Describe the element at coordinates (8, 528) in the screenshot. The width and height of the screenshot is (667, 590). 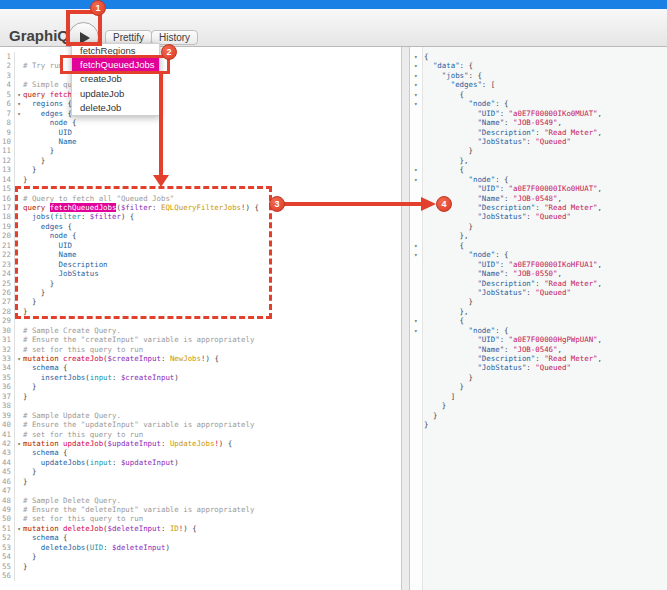
I see `line-number: 51` at that location.